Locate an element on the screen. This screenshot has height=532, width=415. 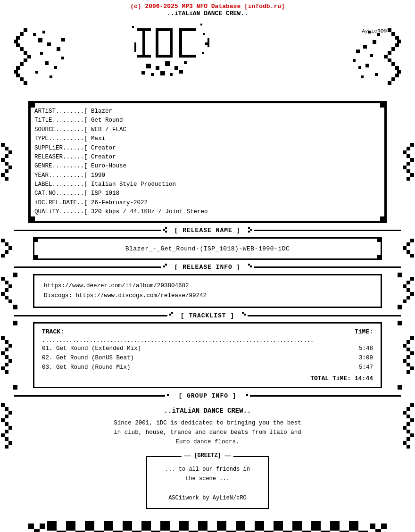
tracklist-header: [ TRACKLIST ] is located at coordinates (208, 316).